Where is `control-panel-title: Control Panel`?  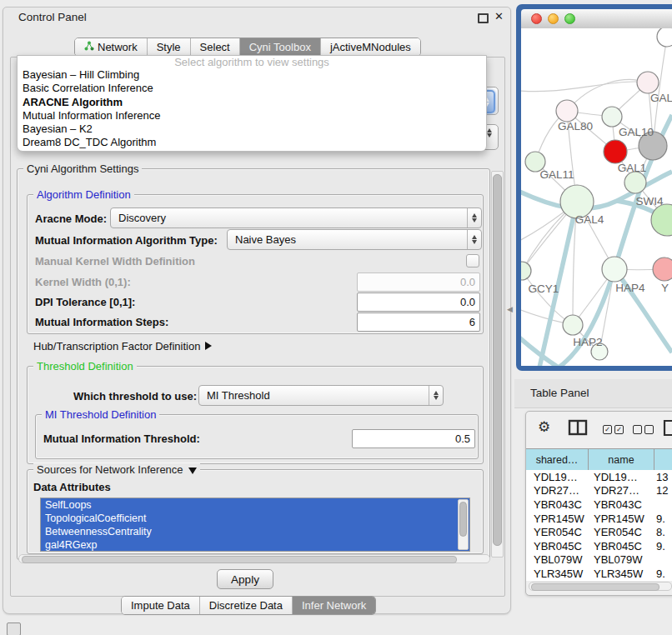
control-panel-title: Control Panel is located at coordinates (53, 17).